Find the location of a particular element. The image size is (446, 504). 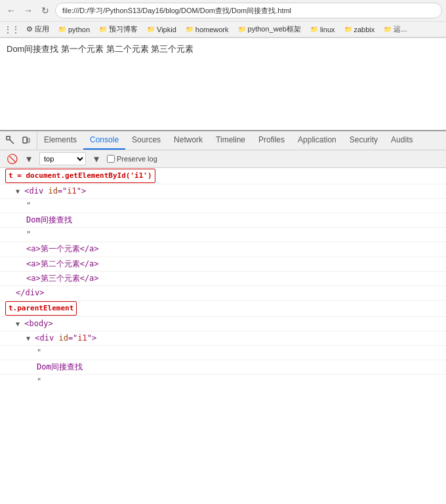

bookmark-label: python is located at coordinates (79, 30).